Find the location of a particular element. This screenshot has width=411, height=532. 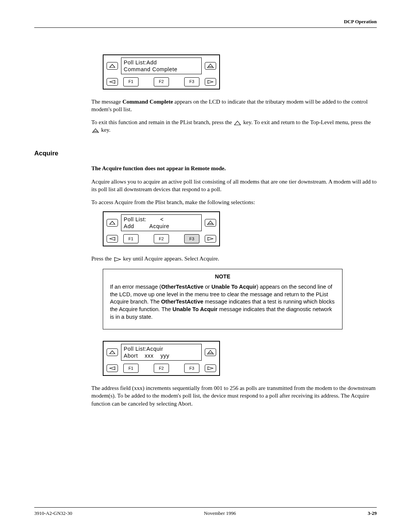

lcd-line-2: Abort xxx yyy is located at coordinates (161, 356).